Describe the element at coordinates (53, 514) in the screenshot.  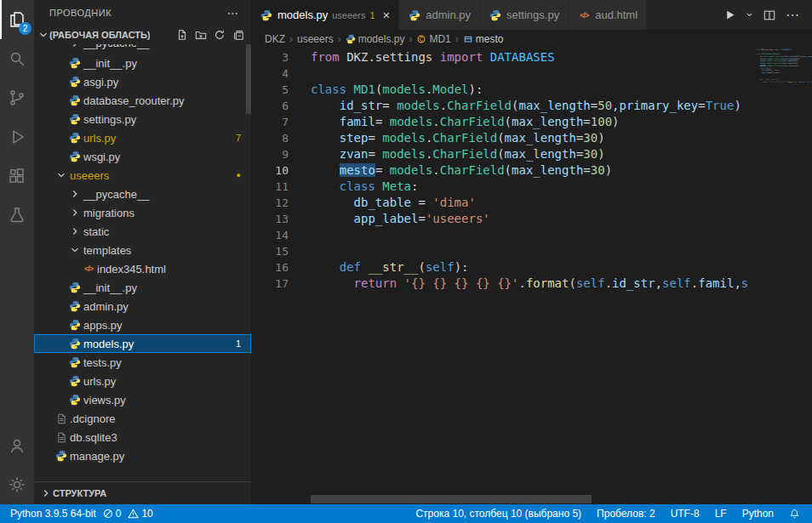
I see `python-interpreter-status: Python 3.9.5 64-bit` at that location.